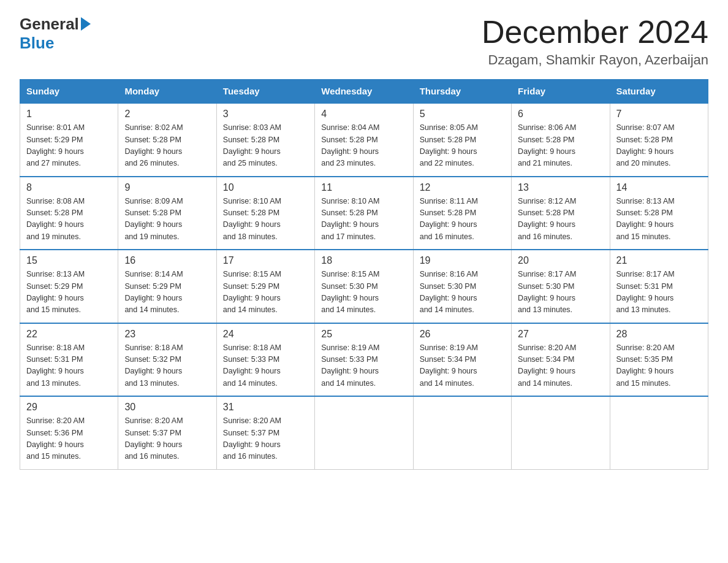 The height and width of the screenshot is (563, 728). I want to click on calendar-header-thursday: Thursday, so click(462, 92).